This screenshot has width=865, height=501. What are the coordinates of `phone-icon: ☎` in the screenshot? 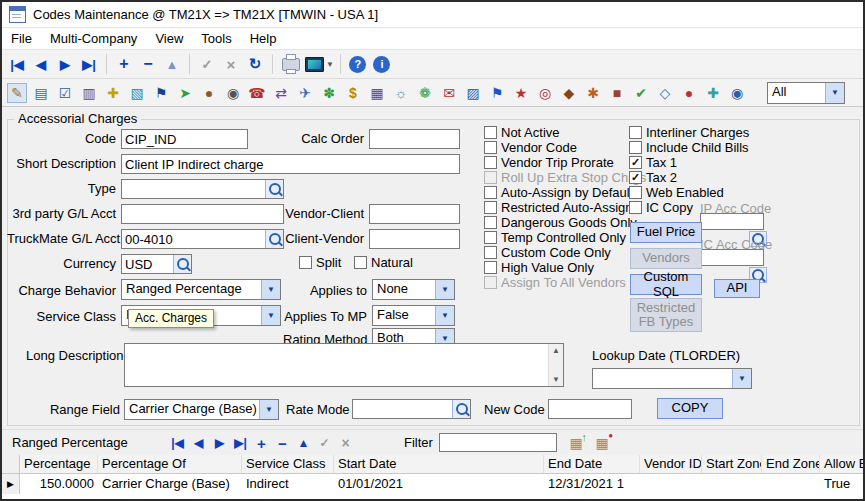 It's located at (257, 93).